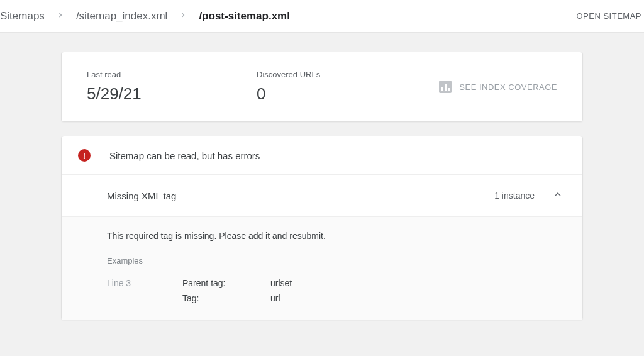  Describe the element at coordinates (288, 16) in the screenshot. I see `breadcrumbs: Sitemaps /sitemap_index.xml /post-sitema…` at that location.